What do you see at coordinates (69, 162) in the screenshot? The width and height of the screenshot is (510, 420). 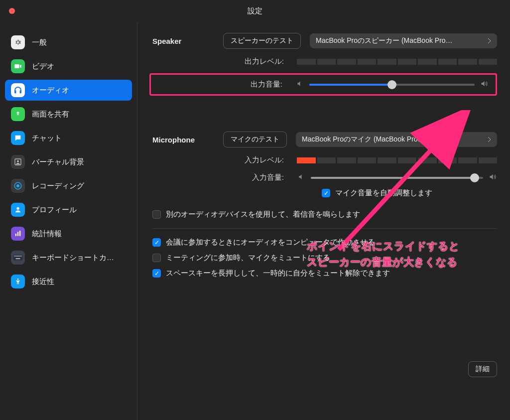 I see `sidebar-item-virtual-background: バーチャル背景` at bounding box center [69, 162].